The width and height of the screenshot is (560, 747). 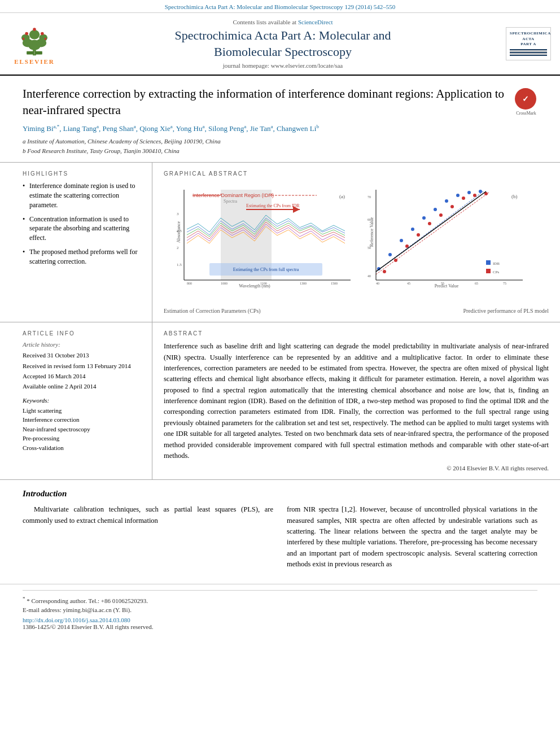 What do you see at coordinates (82, 411) in the screenshot?
I see `keyword-1: Light scattering` at bounding box center [82, 411].